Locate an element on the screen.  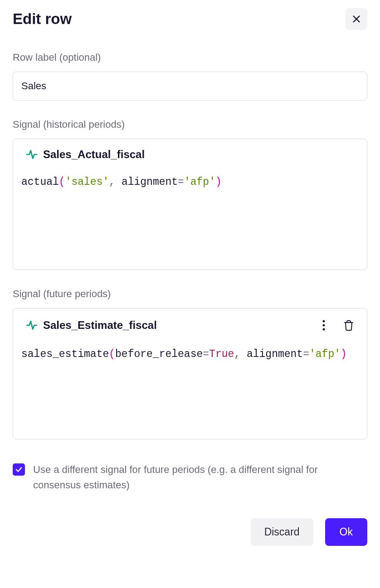
row-label-input is located at coordinates (190, 86).